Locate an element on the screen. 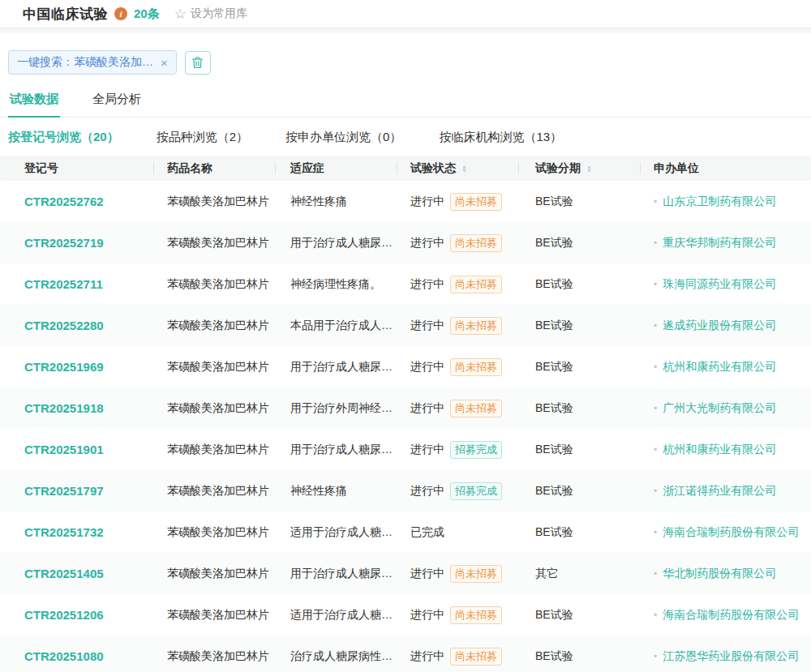 This screenshot has height=672, width=811. column-header: 试验分期 ▲ ▼ is located at coordinates (580, 169).